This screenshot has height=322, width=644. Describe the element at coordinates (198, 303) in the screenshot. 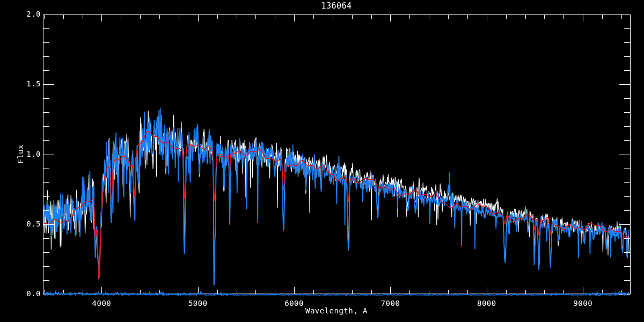

I see `x-tick-label: 5000` at that location.